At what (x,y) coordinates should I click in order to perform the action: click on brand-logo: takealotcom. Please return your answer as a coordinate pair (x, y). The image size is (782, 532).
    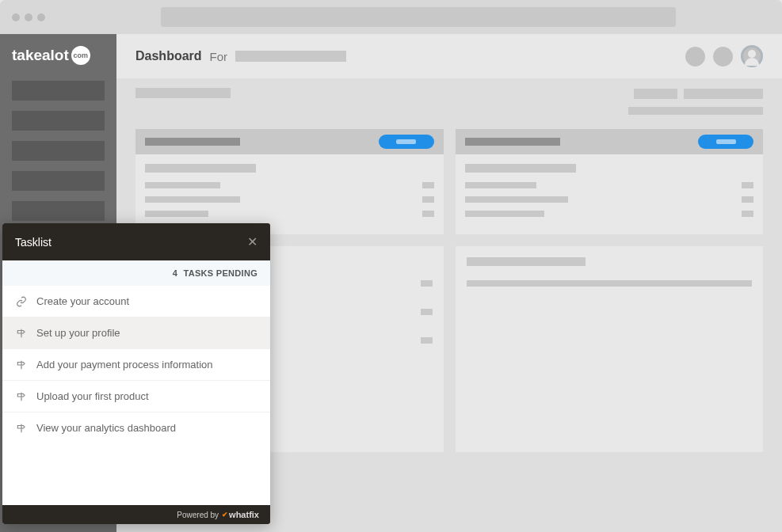
    Looking at the image, I should click on (59, 63).